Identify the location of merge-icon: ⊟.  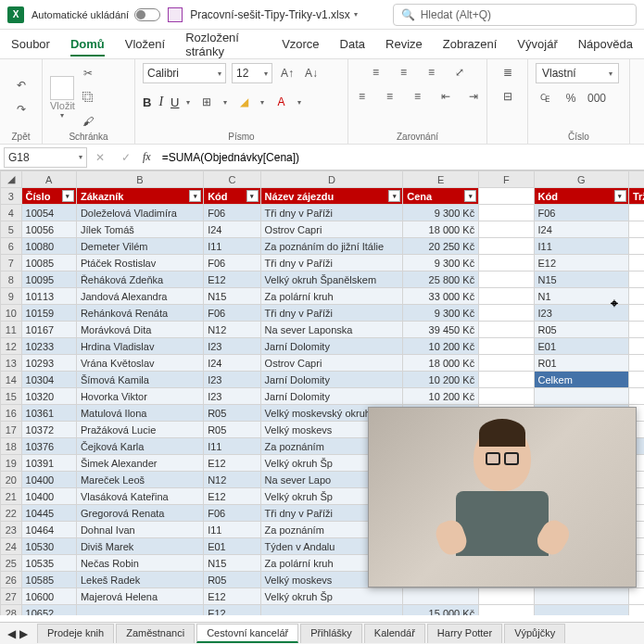
(508, 96).